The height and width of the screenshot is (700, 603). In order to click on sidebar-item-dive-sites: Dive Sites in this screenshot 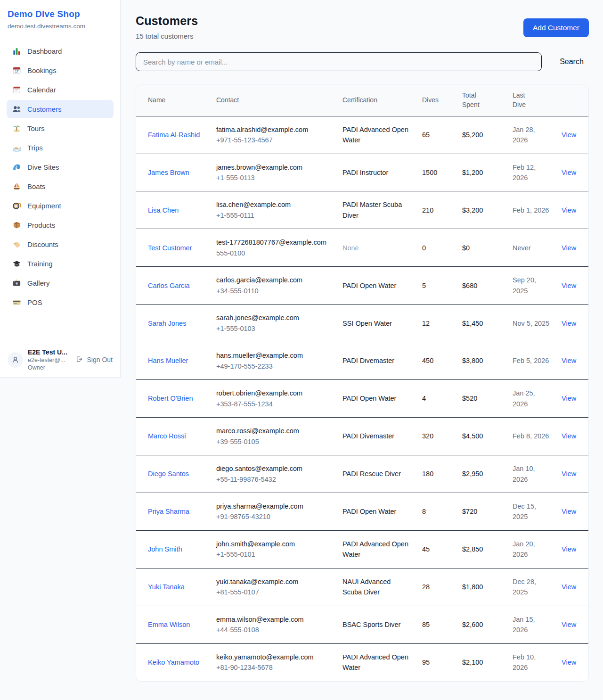, I will do `click(60, 167)`.